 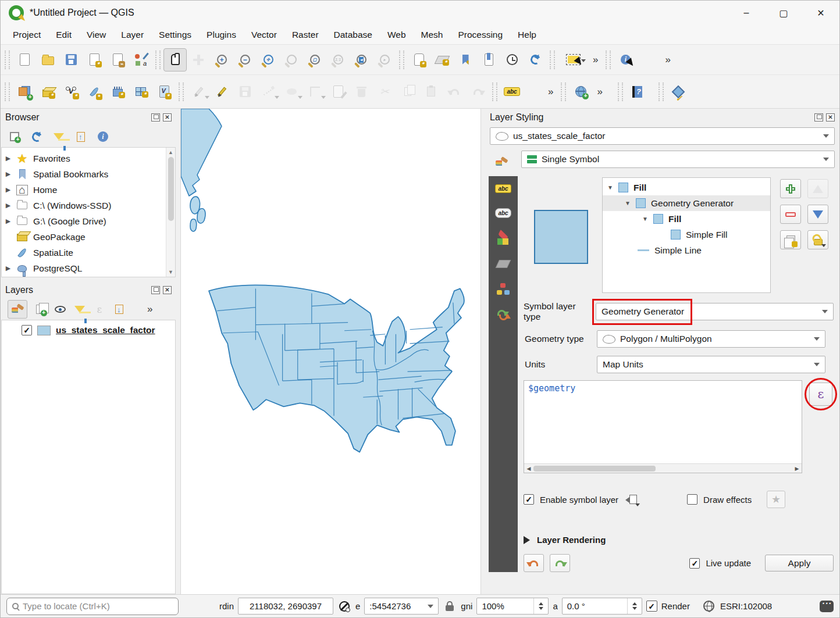 What do you see at coordinates (678, 159) in the screenshot?
I see `renderer-selector: Single Symbol` at bounding box center [678, 159].